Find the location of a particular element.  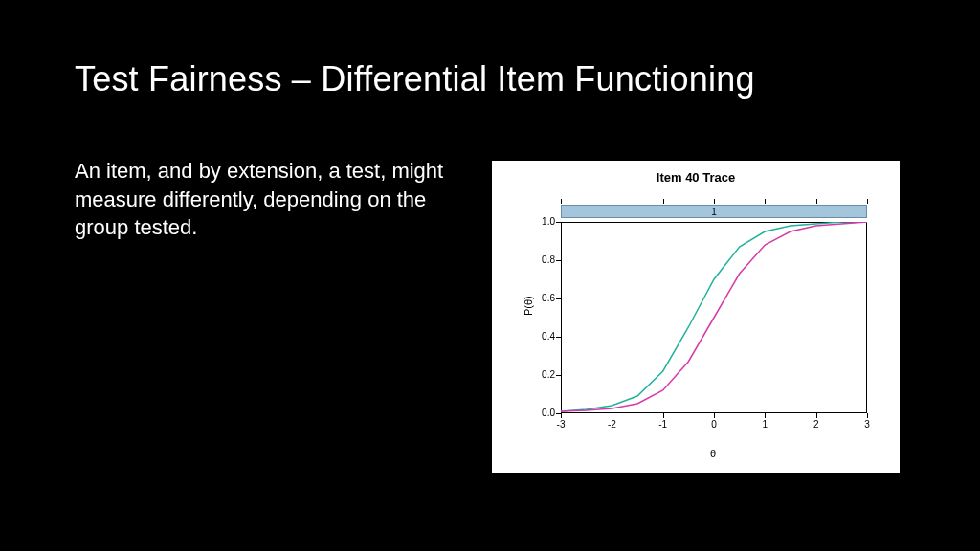

chart-x-tick-label: -1 is located at coordinates (663, 425).